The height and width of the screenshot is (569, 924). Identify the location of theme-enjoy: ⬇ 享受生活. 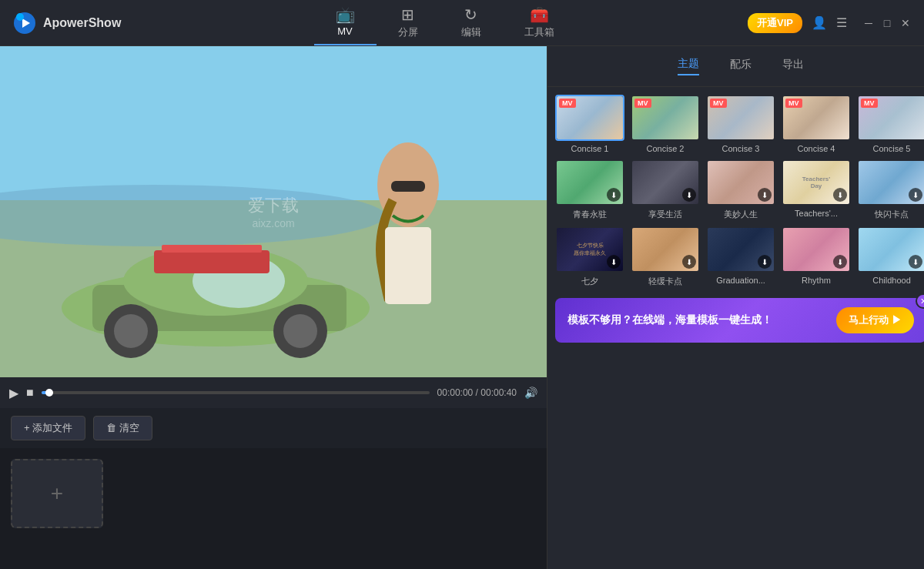
(665, 189).